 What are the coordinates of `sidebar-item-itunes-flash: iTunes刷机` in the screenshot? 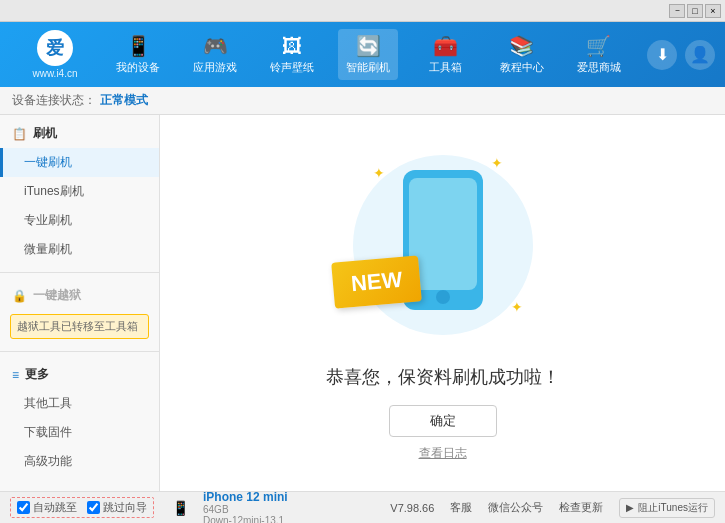 It's located at (80, 192).